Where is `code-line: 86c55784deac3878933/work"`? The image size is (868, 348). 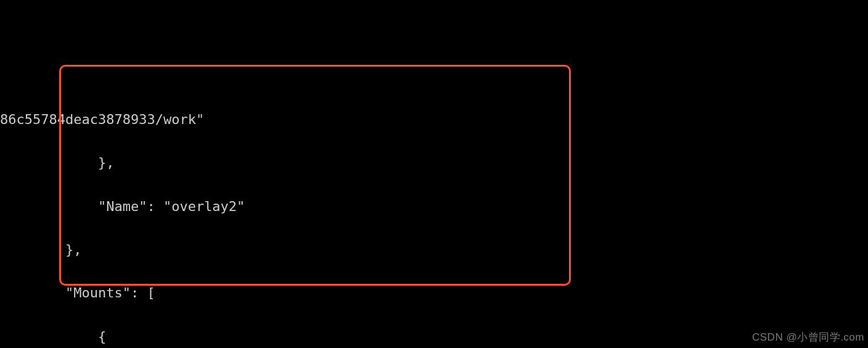
code-line: 86c55784deac3878933/work" is located at coordinates (434, 120).